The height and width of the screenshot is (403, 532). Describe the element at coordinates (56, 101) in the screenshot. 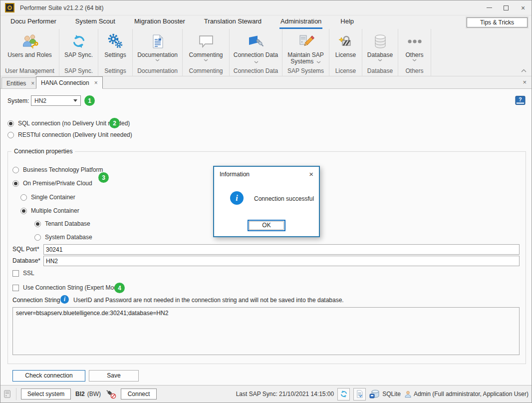

I see `system-select: HN2` at that location.